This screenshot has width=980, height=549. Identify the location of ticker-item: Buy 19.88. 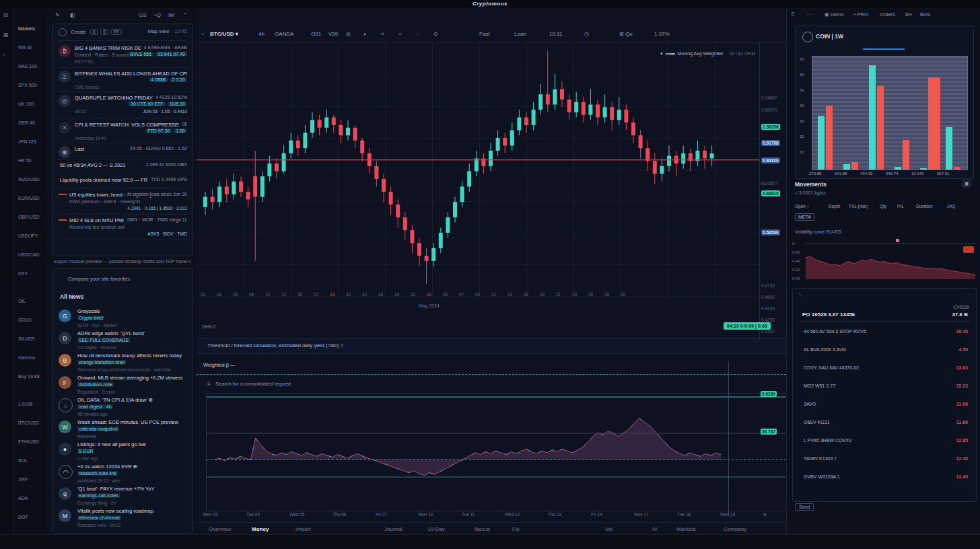
(29, 377).